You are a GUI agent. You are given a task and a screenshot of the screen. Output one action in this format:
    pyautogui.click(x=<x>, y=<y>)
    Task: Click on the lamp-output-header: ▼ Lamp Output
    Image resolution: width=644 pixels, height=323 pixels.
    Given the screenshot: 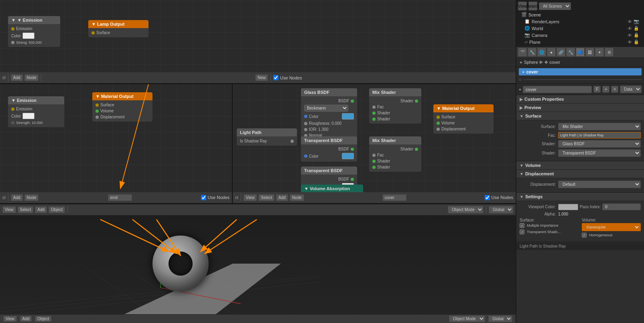 What is the action you would take?
    pyautogui.click(x=118, y=24)
    